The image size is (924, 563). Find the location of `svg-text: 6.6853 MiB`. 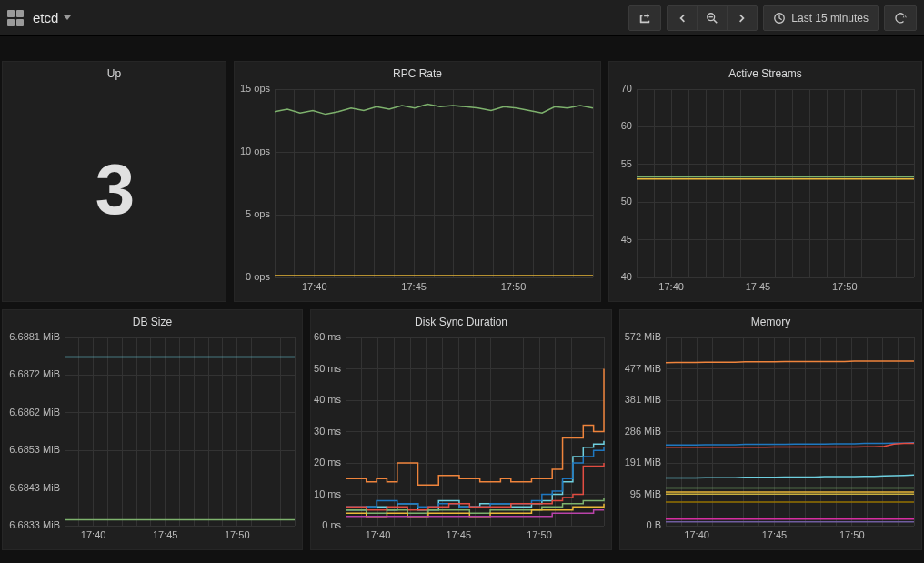

svg-text: 6.6853 MiB is located at coordinates (35, 449).